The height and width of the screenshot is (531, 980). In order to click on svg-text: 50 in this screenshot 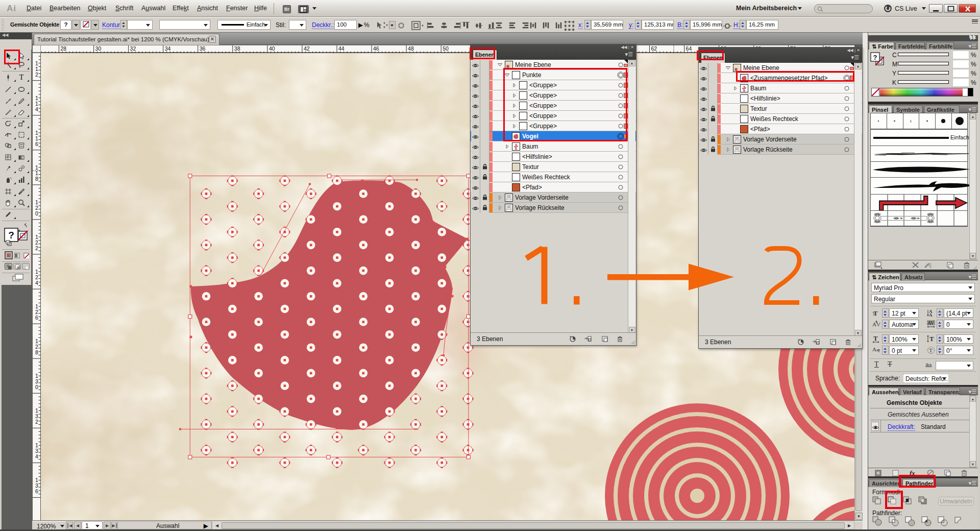, I will do `click(446, 49)`.